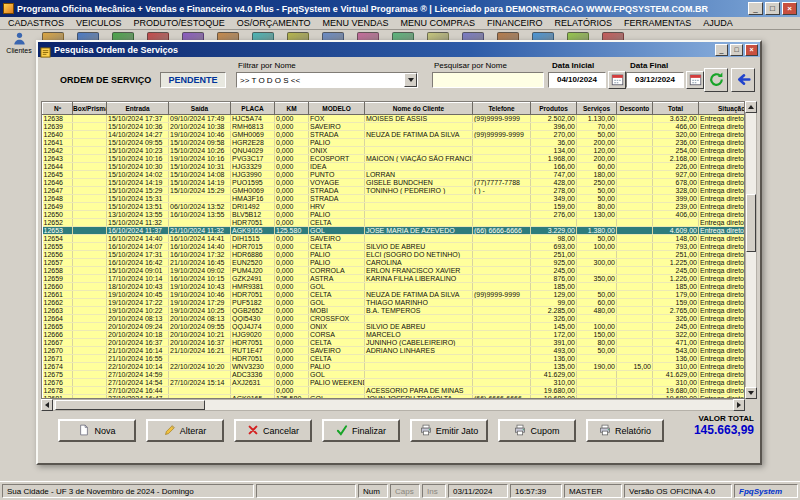  Describe the element at coordinates (394, 263) in the screenshot. I see `grid-row-12657: 1265716/10/2024 16:4221/10/2024 16:45EUN…` at that location.